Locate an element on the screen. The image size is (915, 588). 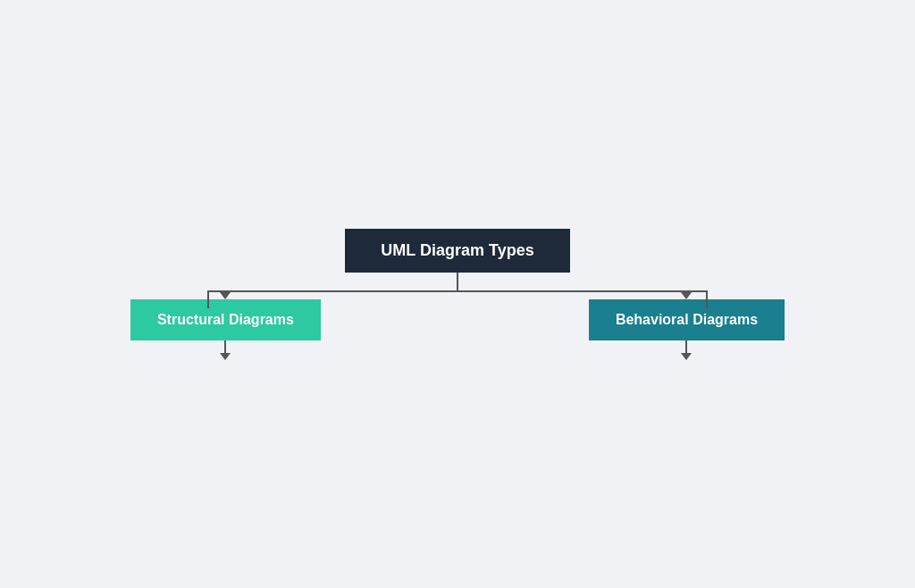
structural-v2 is located at coordinates (225, 347).